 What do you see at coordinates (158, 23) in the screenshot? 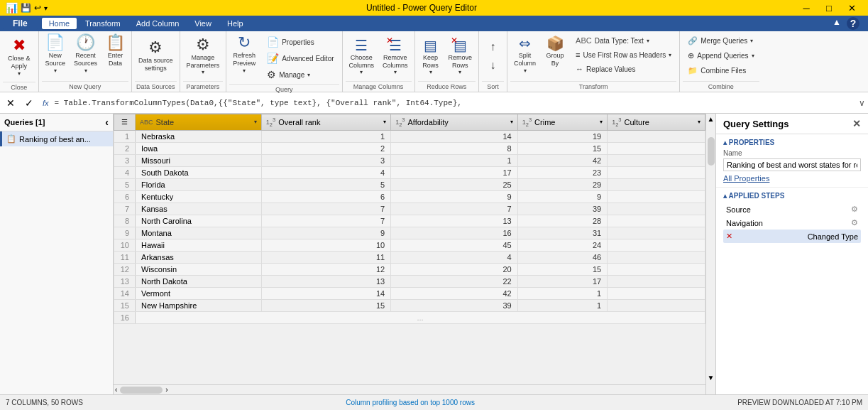
I see `menu-add-column: Add Column` at bounding box center [158, 23].